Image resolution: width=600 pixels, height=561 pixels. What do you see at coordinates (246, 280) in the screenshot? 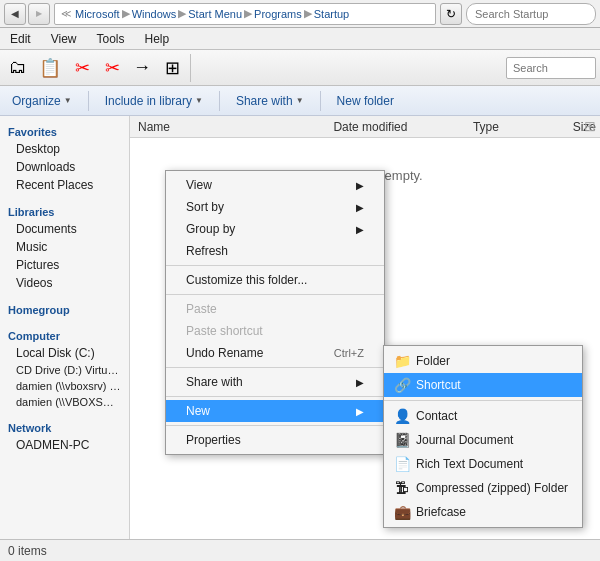
I see `ctx-customize-label: Customize this folder...` at bounding box center [246, 280].